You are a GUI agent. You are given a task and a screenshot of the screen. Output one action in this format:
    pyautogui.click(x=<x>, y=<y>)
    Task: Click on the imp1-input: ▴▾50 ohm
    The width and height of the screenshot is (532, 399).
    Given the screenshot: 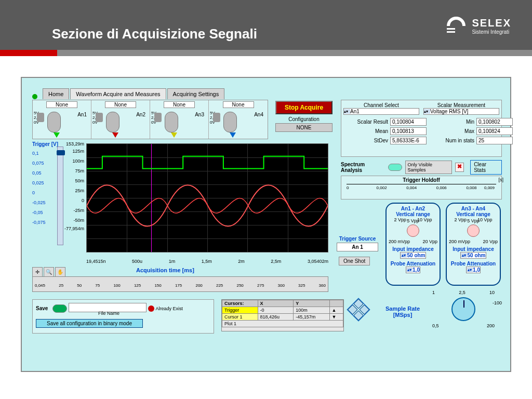 What is the action you would take?
    pyautogui.click(x=413, y=256)
    